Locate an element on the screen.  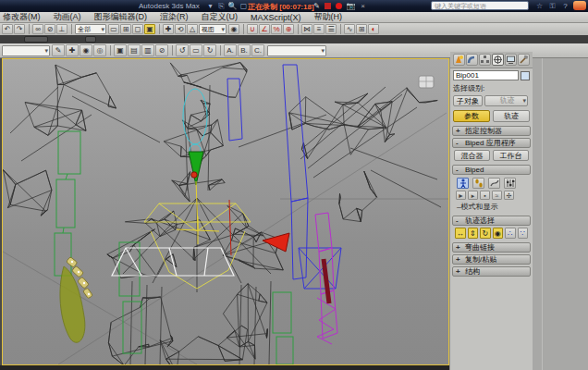
utilities-tab-icon is located at coordinates (523, 59).